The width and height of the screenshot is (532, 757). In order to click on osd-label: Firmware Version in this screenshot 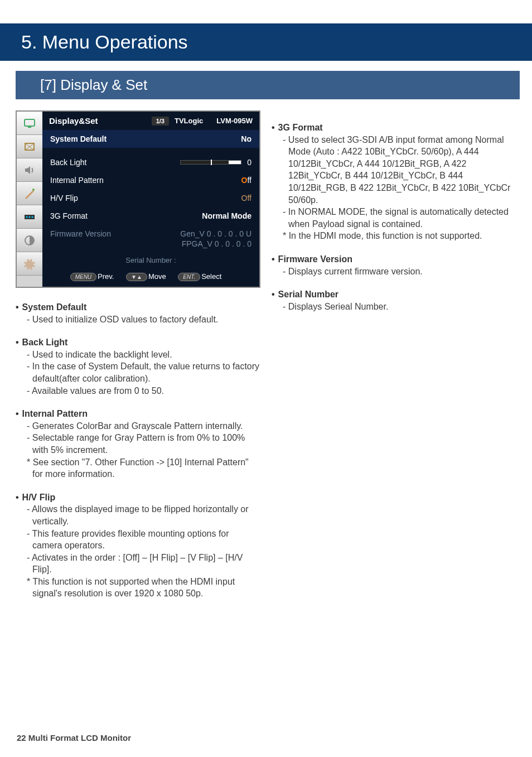, I will do `click(115, 234)`.